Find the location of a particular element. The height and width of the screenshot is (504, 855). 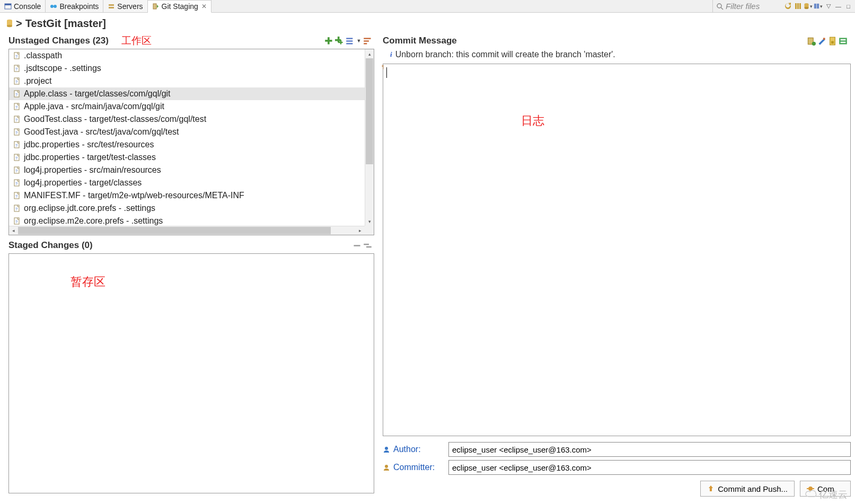

committer-row: Committer: is located at coordinates (617, 467).